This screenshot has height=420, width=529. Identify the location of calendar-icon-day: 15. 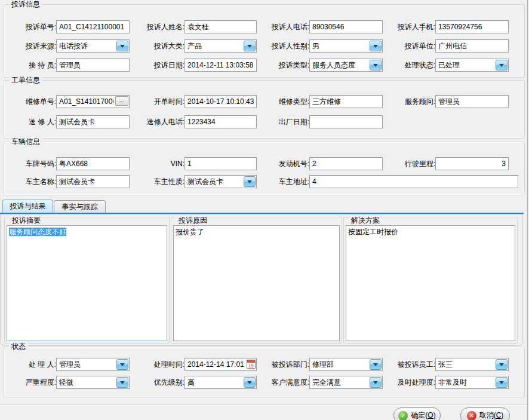
(251, 366).